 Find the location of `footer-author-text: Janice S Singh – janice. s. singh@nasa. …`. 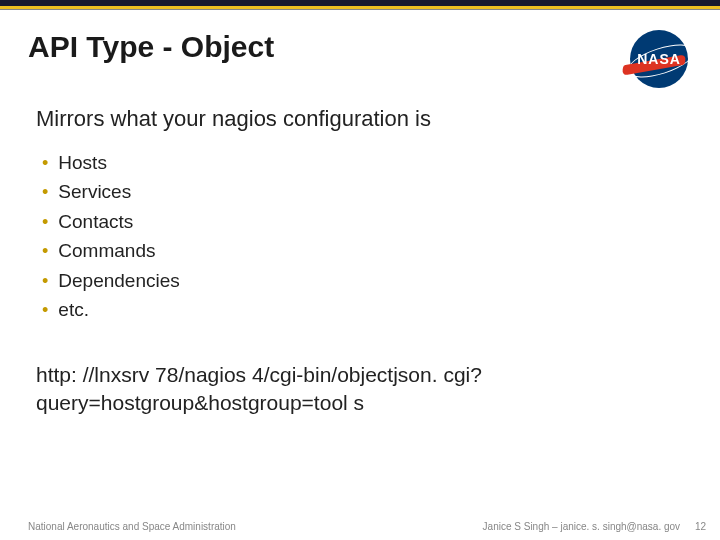

footer-author-text: Janice S Singh – janice. s. singh@nasa. … is located at coordinates (582, 526).